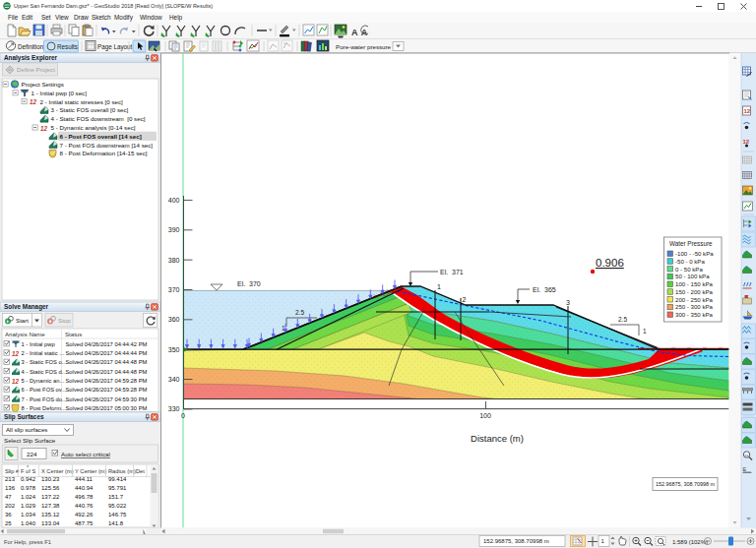  Describe the element at coordinates (124, 18) in the screenshot. I see `svg-text: Modify` at that location.